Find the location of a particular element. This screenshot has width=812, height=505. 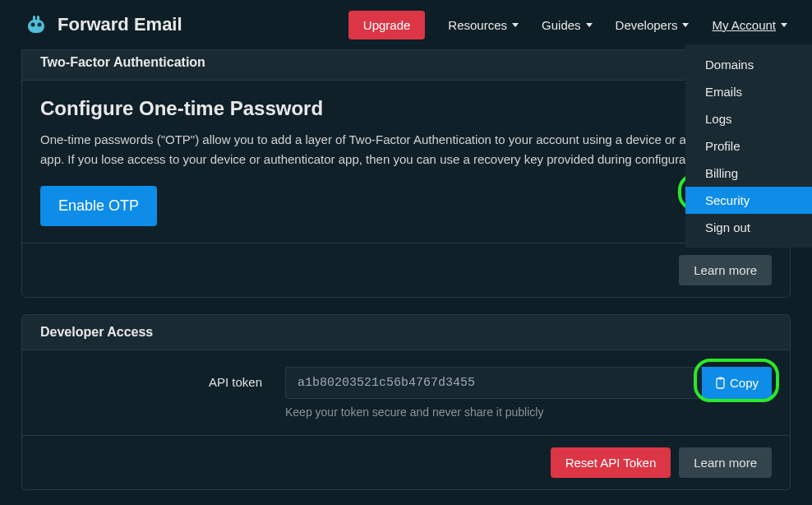

api-token-input is located at coordinates (493, 383).